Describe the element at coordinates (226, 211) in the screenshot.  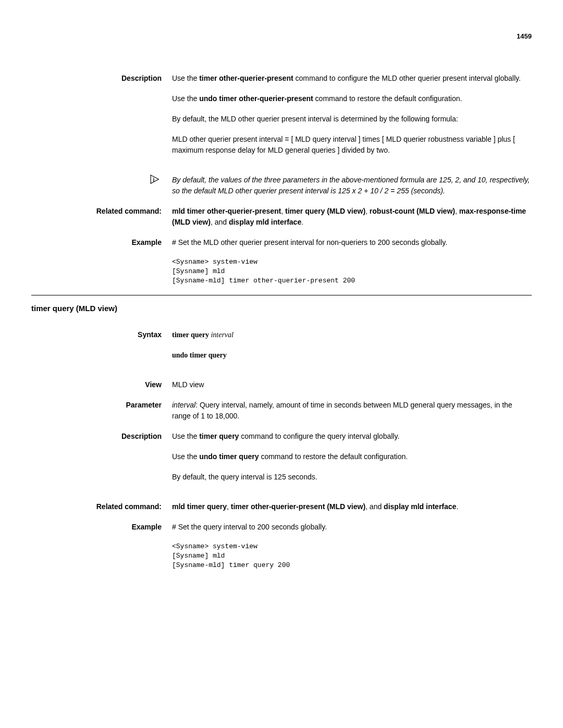
I see `bold-text: mld timer other-querier-present` at that location.